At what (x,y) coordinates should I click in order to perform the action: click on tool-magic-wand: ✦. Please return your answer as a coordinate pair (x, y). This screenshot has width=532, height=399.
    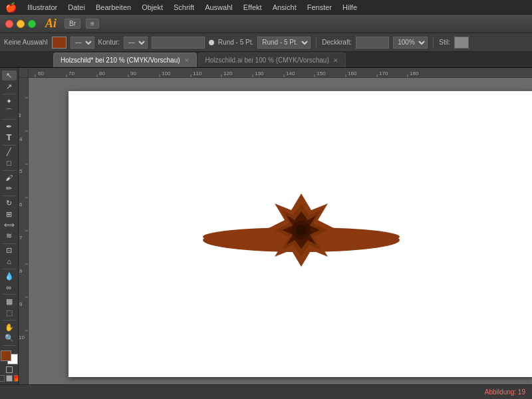
    Looking at the image, I should click on (9, 101).